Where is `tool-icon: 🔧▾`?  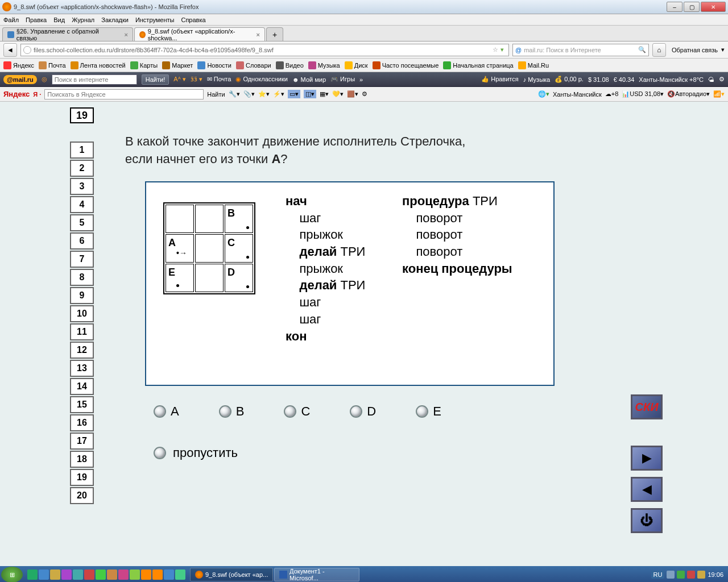 tool-icon: 🔧▾ is located at coordinates (234, 94).